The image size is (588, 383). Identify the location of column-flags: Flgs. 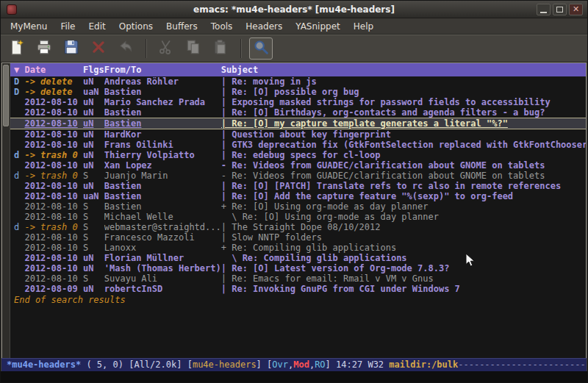
(94, 70).